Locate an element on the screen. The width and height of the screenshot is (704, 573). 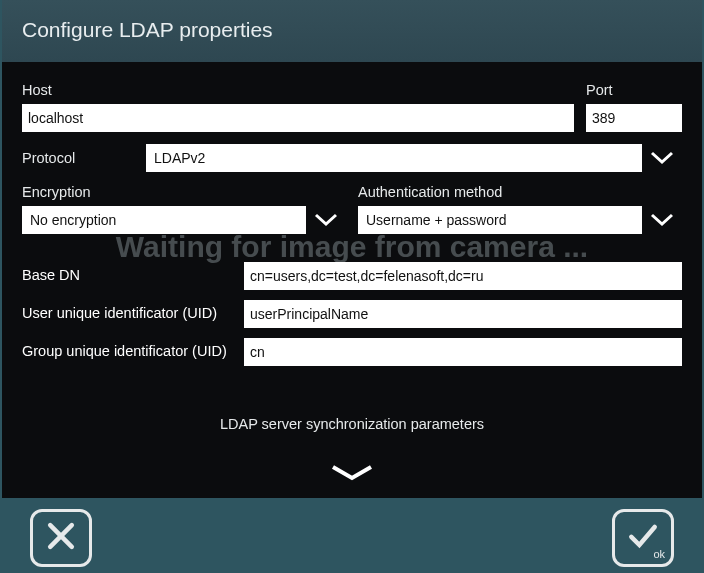
auth-method-label: Authentication method is located at coordinates (520, 192).